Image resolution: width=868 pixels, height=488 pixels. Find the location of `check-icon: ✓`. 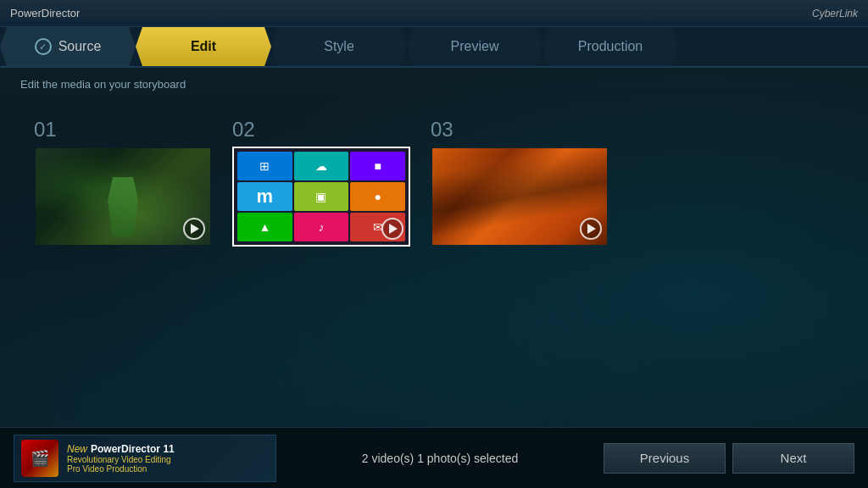

check-icon: ✓ is located at coordinates (43, 47).